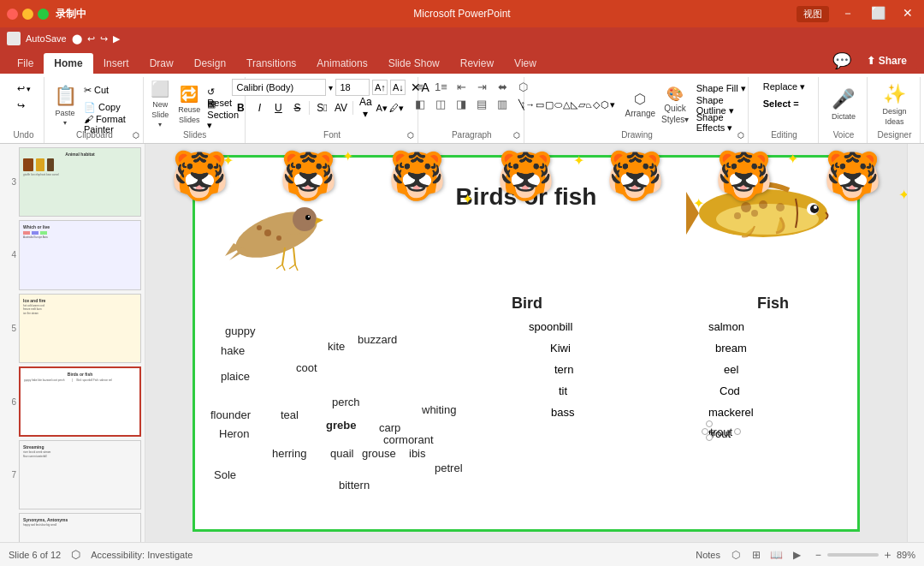 The image size is (924, 566). Describe the element at coordinates (91, 39) in the screenshot. I see `undo-icon: ↩` at that location.